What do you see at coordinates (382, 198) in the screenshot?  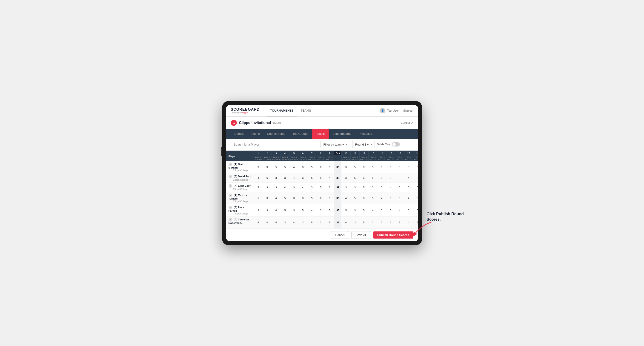 I see `score-h14: 4` at bounding box center [382, 198].